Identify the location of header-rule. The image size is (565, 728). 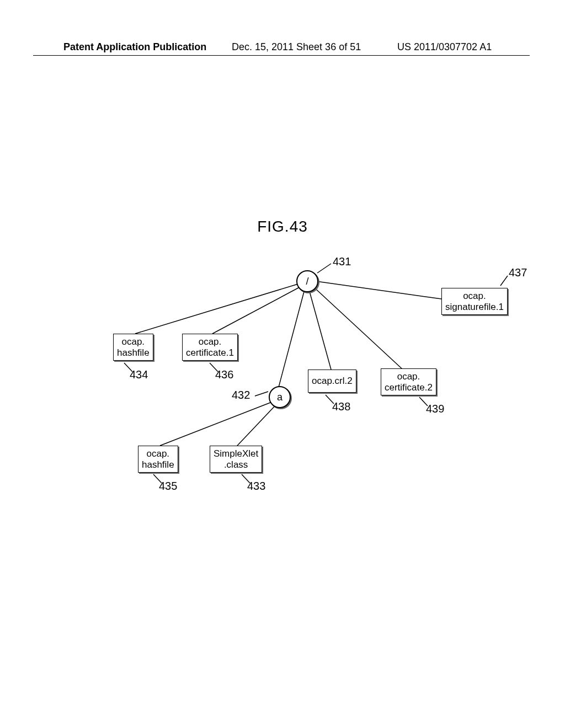
(281, 55).